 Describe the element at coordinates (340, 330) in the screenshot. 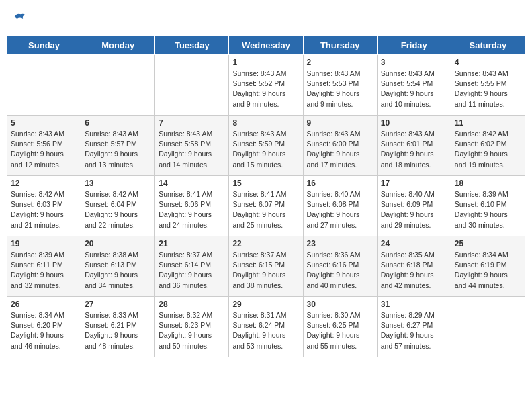

I see `day-info: Sunrise: 8:30 AMSunset: 6:25 PMDaylight:…` at that location.